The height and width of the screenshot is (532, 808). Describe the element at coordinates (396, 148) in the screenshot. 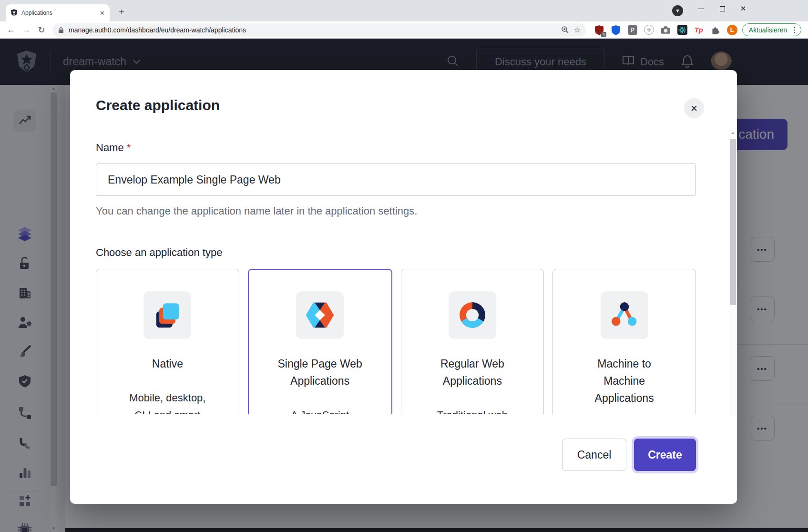

I see `name-field-label: Name*` at that location.